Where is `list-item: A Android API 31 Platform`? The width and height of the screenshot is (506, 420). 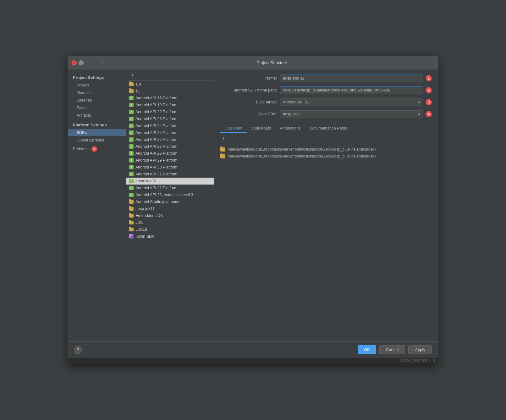
list-item: A Android API 31 Platform is located at coordinates (170, 174).